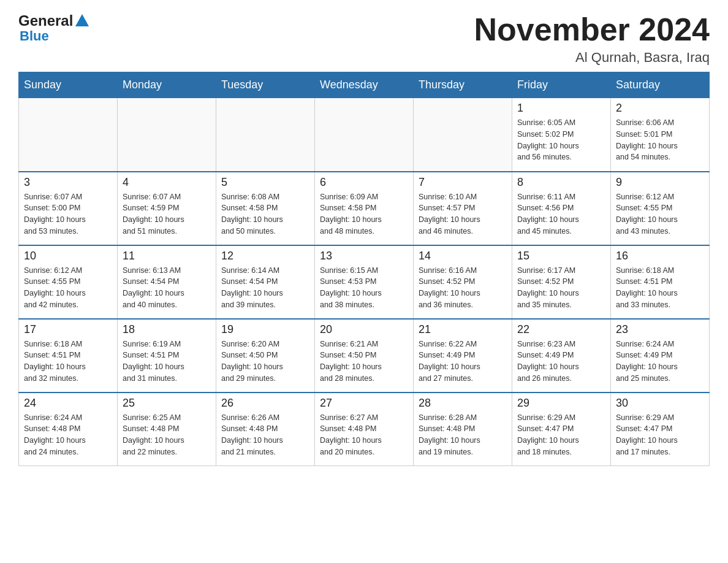 The image size is (728, 563). Describe the element at coordinates (54, 28) in the screenshot. I see `logo: General Blue` at that location.